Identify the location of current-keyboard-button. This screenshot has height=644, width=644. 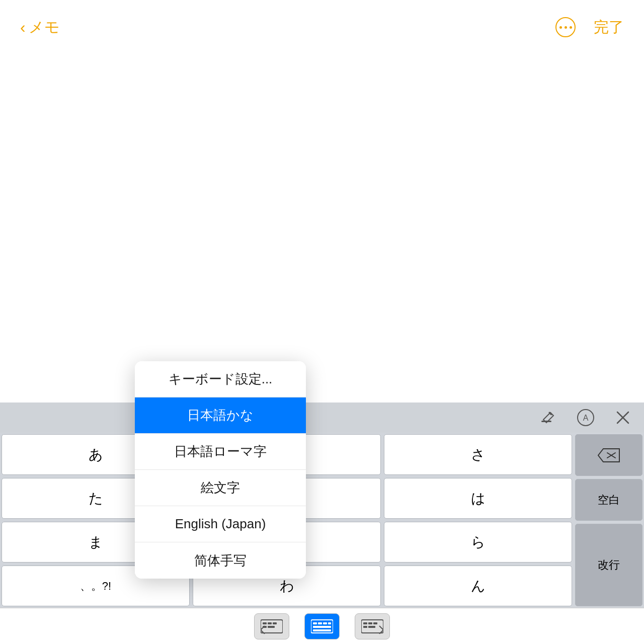
(322, 626).